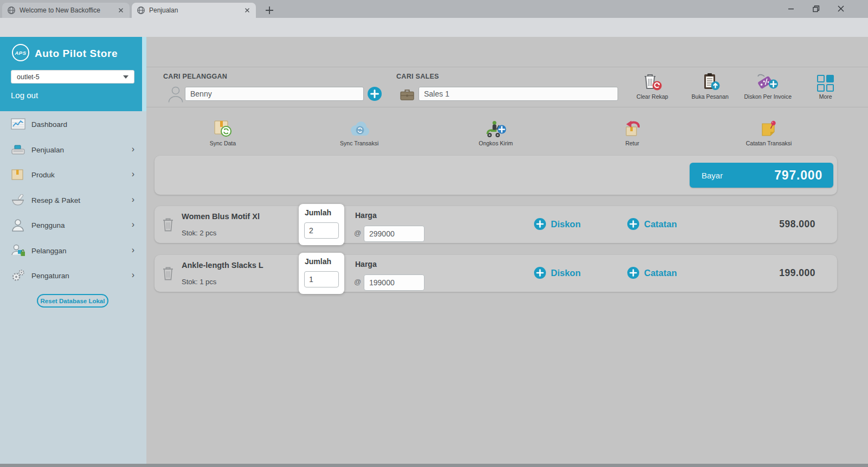 Image resolution: width=868 pixels, height=467 pixels. I want to click on sidebar-header: APS Auto Pilot Store outlet-5 Log out, so click(73, 74).